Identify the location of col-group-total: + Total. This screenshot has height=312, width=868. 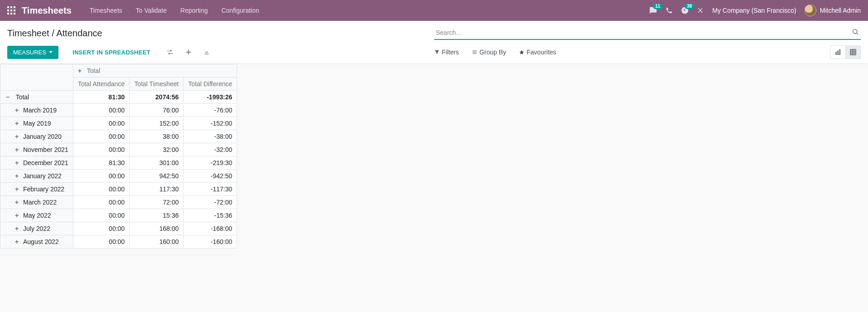
(155, 71).